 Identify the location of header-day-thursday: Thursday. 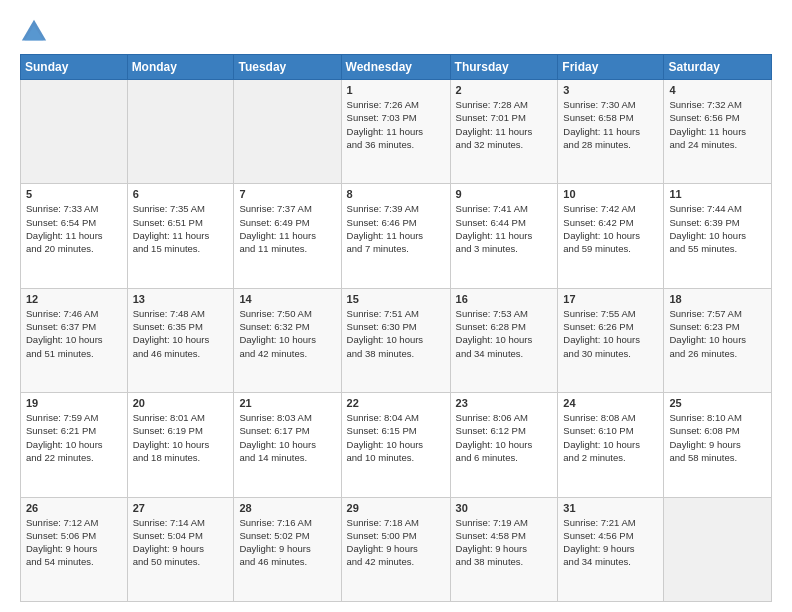
(504, 68).